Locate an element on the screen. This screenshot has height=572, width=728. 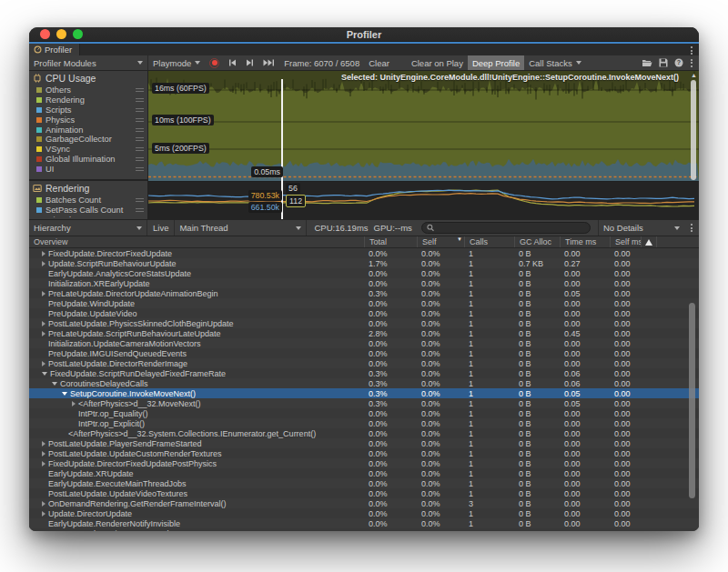
legend-item: GarbageCollector is located at coordinates (88, 140).